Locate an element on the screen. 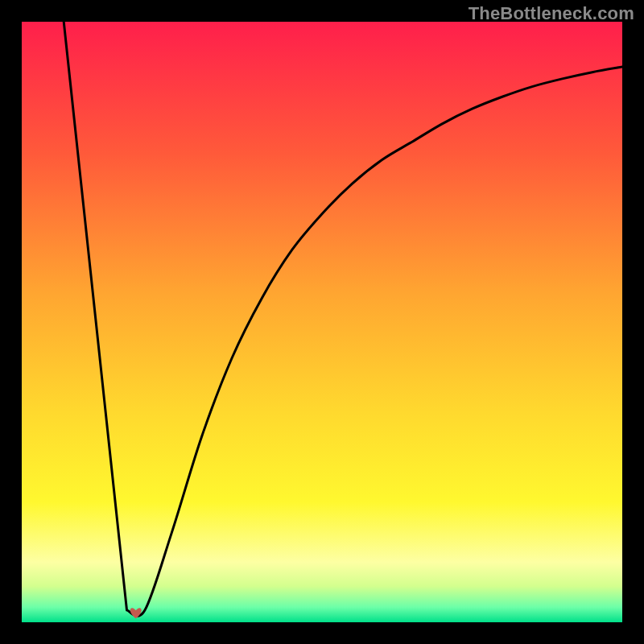  watermark-text: TheBottleneck.com is located at coordinates (551, 14).